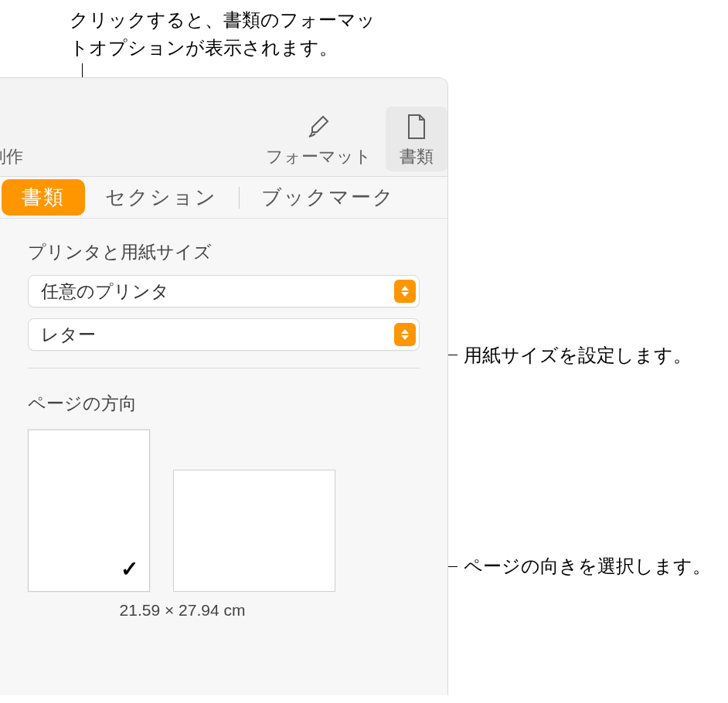  I want to click on callout-orientation: ページの向きを選択します。, so click(587, 566).